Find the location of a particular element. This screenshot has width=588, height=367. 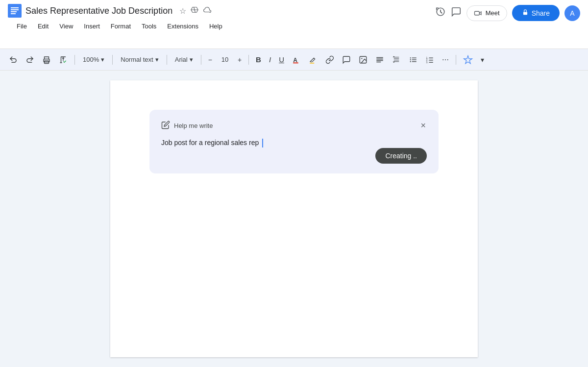

print-button is located at coordinates (47, 60).